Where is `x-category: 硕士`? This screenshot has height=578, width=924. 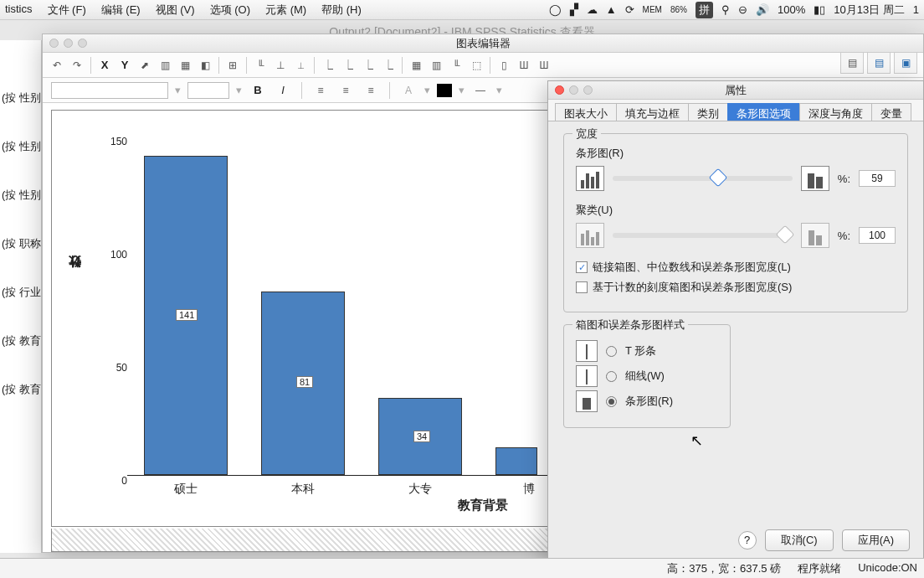 x-category: 硕士 is located at coordinates (186, 489).